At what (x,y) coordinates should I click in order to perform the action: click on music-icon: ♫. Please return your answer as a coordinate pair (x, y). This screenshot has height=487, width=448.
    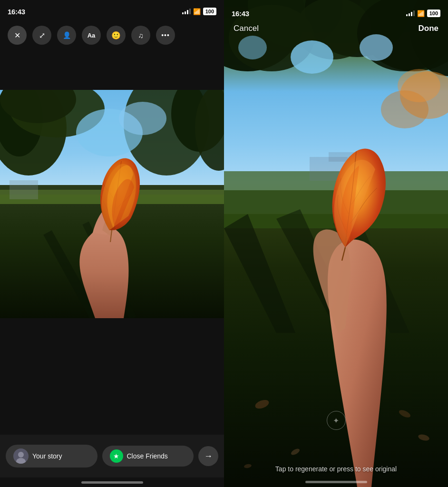
    Looking at the image, I should click on (141, 35).